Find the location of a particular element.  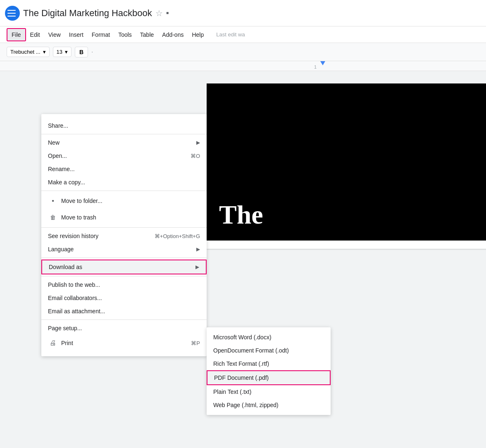

submenu-html: Web Page (.html, zipped) is located at coordinates (269, 405).